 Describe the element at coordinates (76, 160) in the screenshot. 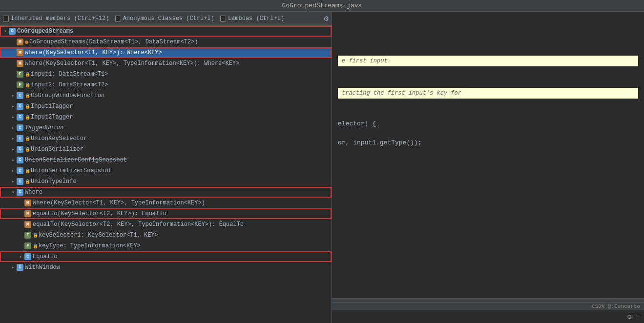

I see `item-label-unionserializerconfigsnapshot: UnionSerializerConfigSnapshot` at that location.